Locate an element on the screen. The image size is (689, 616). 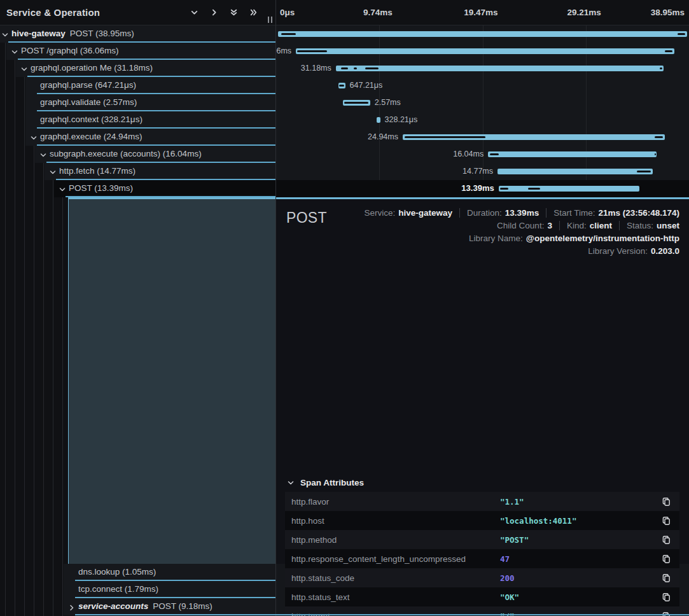
timeline-row: 14.77ms is located at coordinates (482, 172).